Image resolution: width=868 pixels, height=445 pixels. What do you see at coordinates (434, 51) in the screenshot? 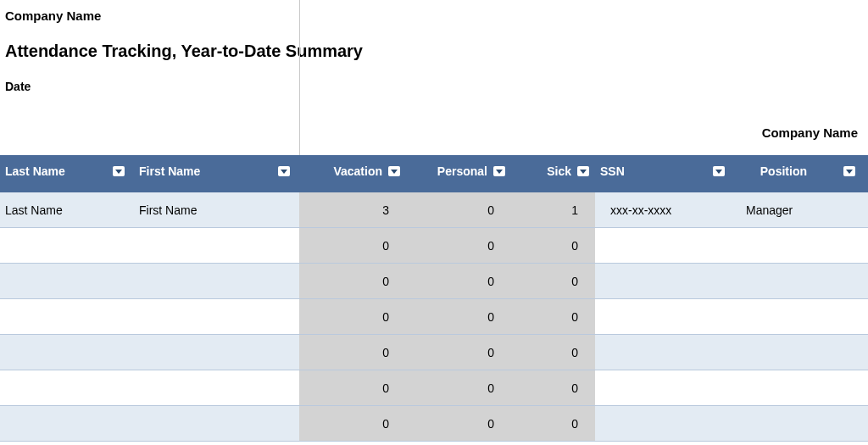
I see `page-title: Attendance Tracking, Year-to-Date Summar…` at bounding box center [434, 51].